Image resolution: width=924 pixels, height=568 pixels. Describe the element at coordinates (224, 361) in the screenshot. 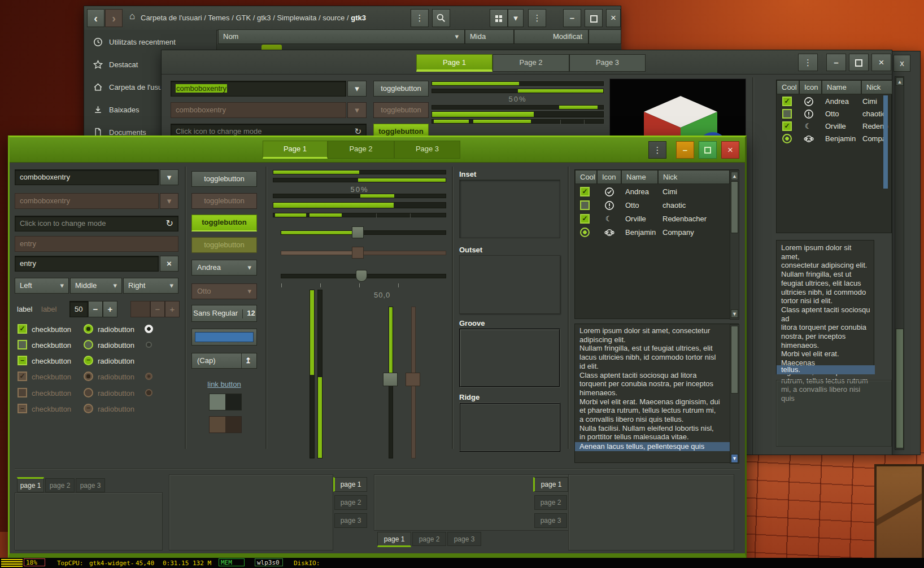

I see `app-chooser-button: (Cap) ↥` at that location.